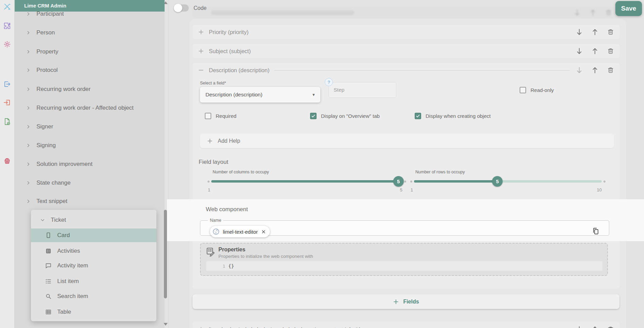 Image resolution: width=644 pixels, height=328 pixels. Describe the element at coordinates (50, 14) in the screenshot. I see `sidebar-item-label: Participant` at that location.